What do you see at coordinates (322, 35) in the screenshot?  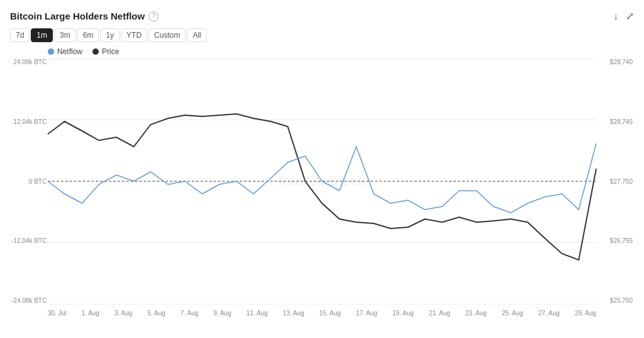 I see `time-filters: 7d 1m 3m 6m 1y YTD Custom All` at bounding box center [322, 35].